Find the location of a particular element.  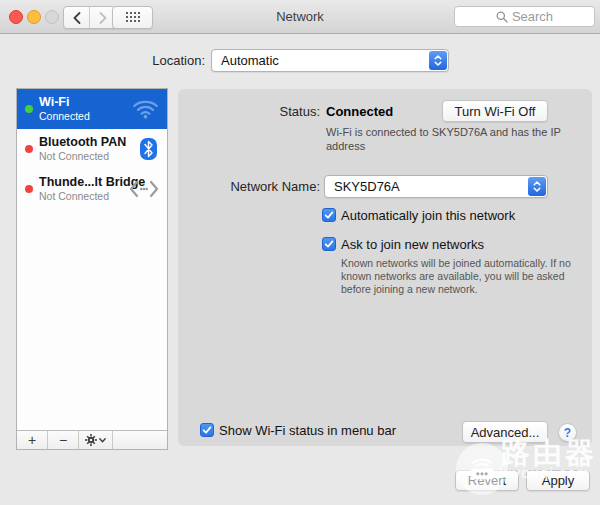

advanced-button: Advanced... is located at coordinates (505, 432).